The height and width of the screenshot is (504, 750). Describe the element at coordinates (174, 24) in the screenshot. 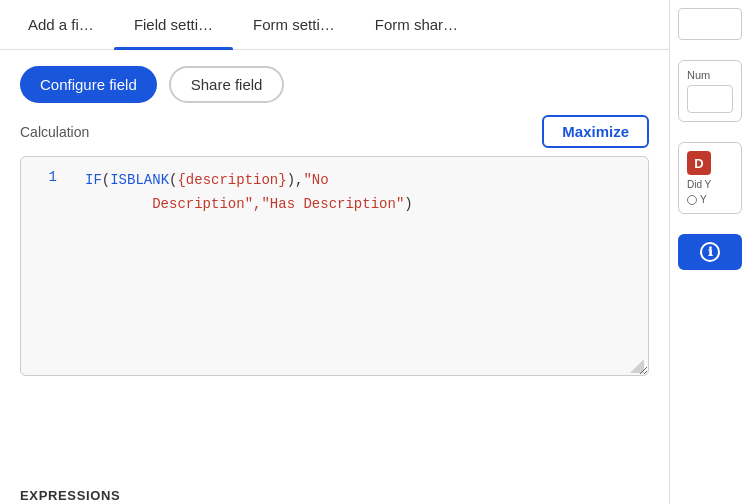

I see `tab-field-settings: Field setti…` at that location.